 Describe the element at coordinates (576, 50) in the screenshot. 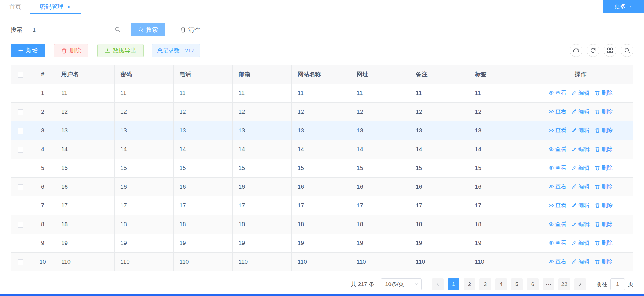

I see `cloud-export-button` at that location.